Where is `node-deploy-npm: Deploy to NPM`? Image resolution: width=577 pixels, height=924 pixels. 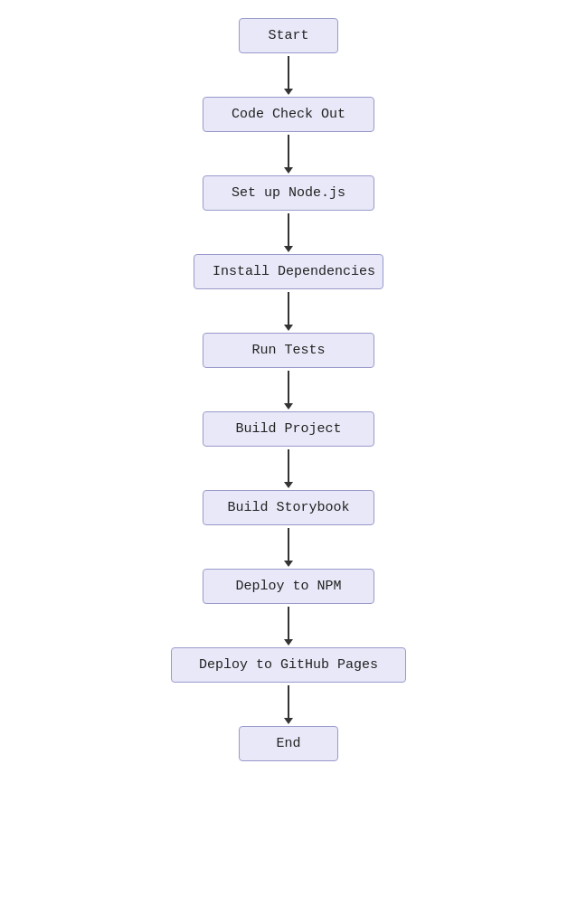
node-deploy-npm: Deploy to NPM is located at coordinates (288, 586).